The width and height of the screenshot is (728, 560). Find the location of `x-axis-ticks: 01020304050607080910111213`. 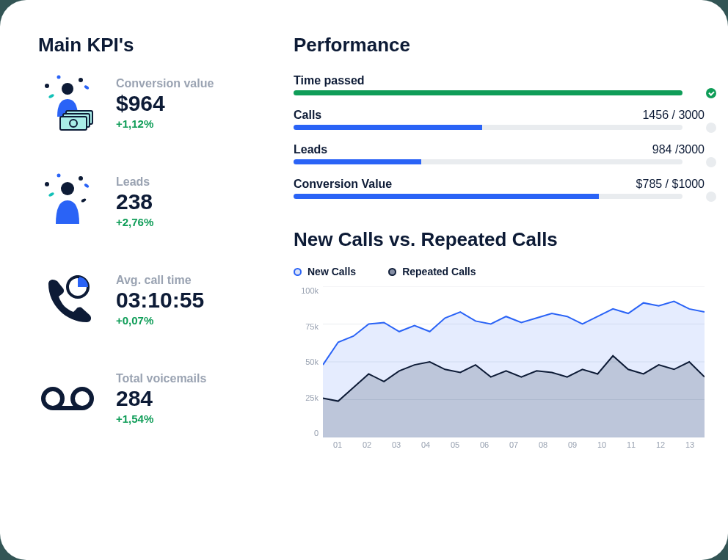

x-axis-ticks: 01020304050607080910111213 is located at coordinates (514, 448).